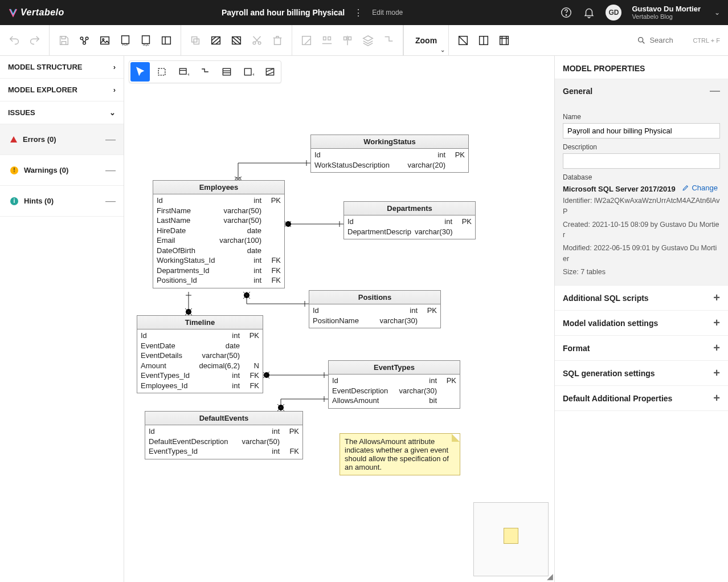  What do you see at coordinates (36, 13) in the screenshot?
I see `app-logo: Vertabelo` at bounding box center [36, 13].